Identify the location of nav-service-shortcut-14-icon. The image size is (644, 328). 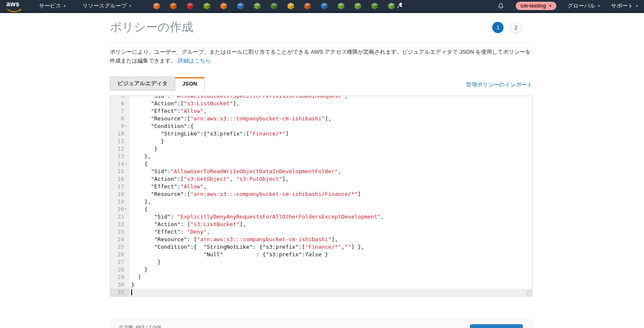
(375, 6).